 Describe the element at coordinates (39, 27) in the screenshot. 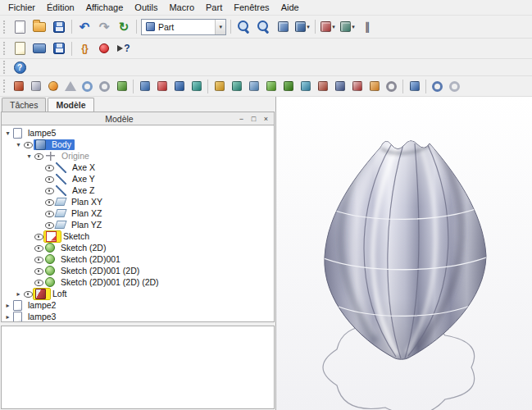

I see `open-file-icon` at that location.